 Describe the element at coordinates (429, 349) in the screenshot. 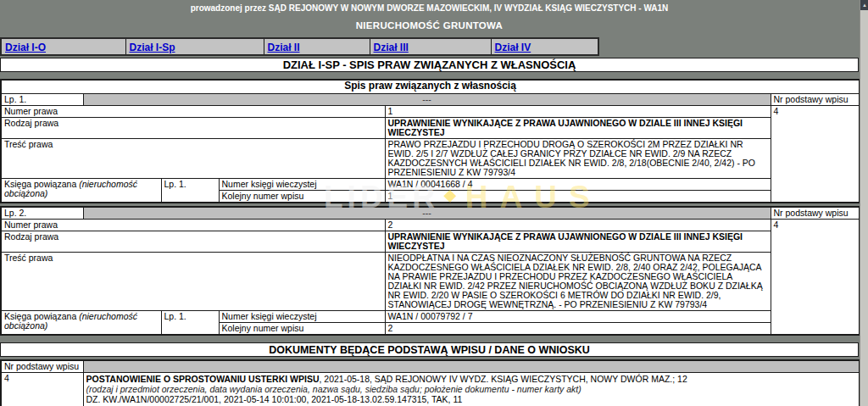

I see `documents-section-title: DOKUMENTY BĘDĄCE PODSTAWĄ WPISU / DANE O…` at that location.